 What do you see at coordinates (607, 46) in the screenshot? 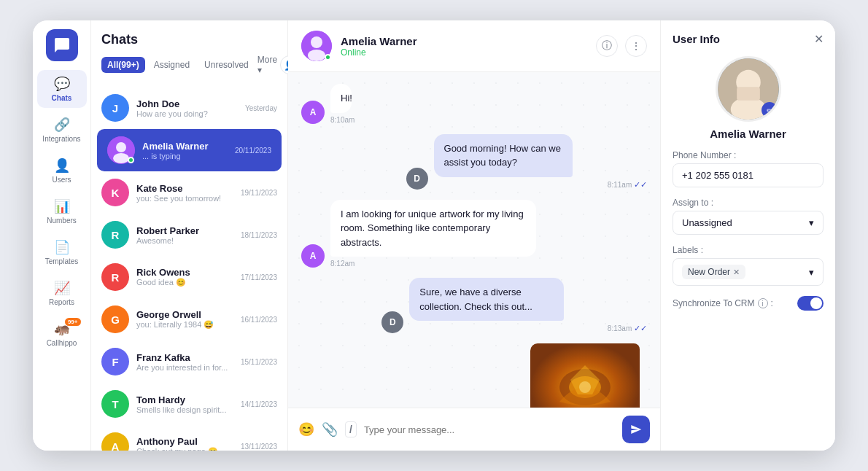
I see `info-button: ⓘ` at bounding box center [607, 46].